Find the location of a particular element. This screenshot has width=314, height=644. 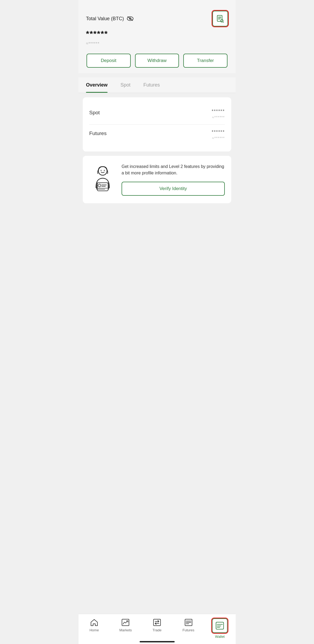

spot-values: ****** ≈****** is located at coordinates (218, 114).